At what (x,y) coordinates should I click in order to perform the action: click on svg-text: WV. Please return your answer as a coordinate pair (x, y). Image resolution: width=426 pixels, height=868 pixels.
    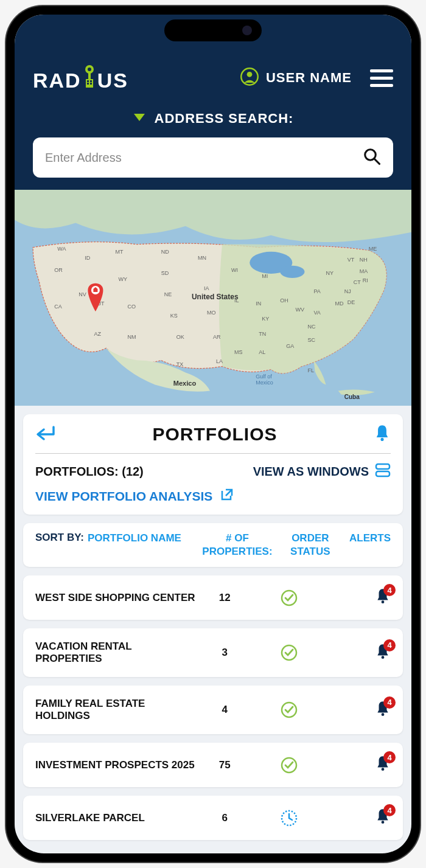
    Looking at the image, I should click on (299, 310).